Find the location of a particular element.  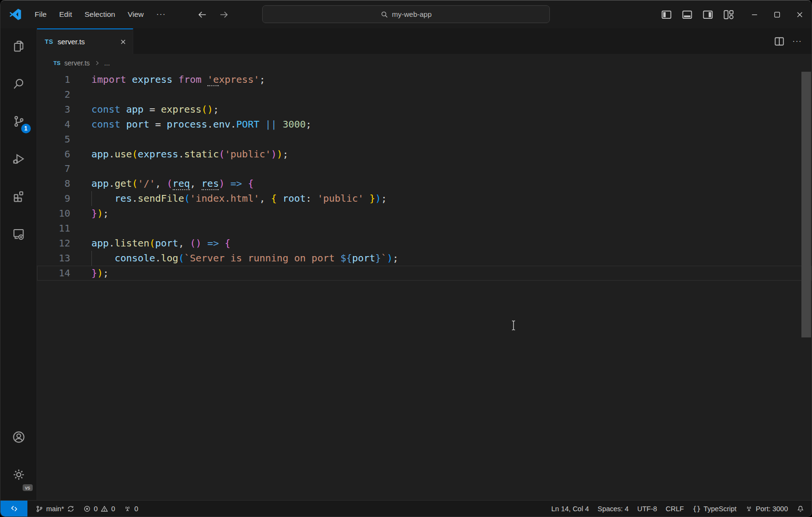

line-content: app.listen(port, () => { is located at coordinates (161, 244).